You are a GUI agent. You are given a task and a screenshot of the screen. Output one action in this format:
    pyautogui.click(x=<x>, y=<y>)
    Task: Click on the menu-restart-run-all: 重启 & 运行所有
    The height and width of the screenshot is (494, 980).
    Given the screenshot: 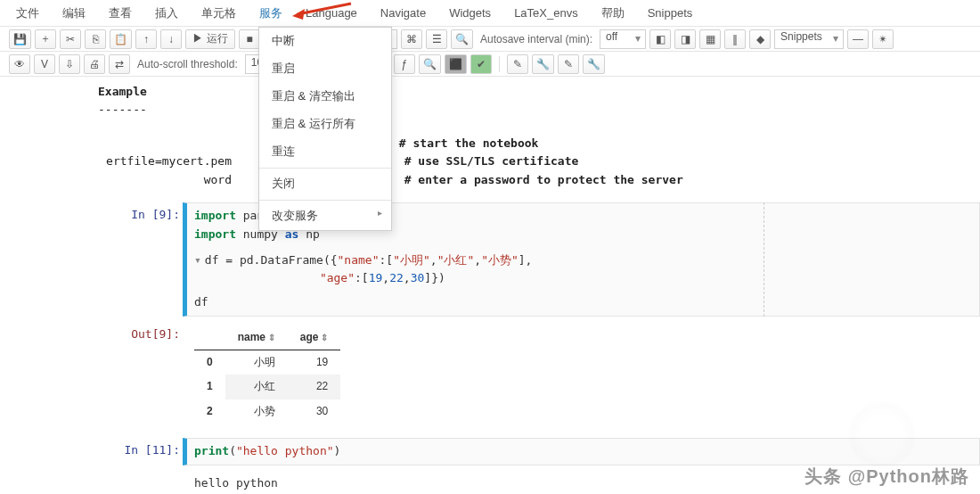 What is the action you would take?
    pyautogui.click(x=325, y=125)
    